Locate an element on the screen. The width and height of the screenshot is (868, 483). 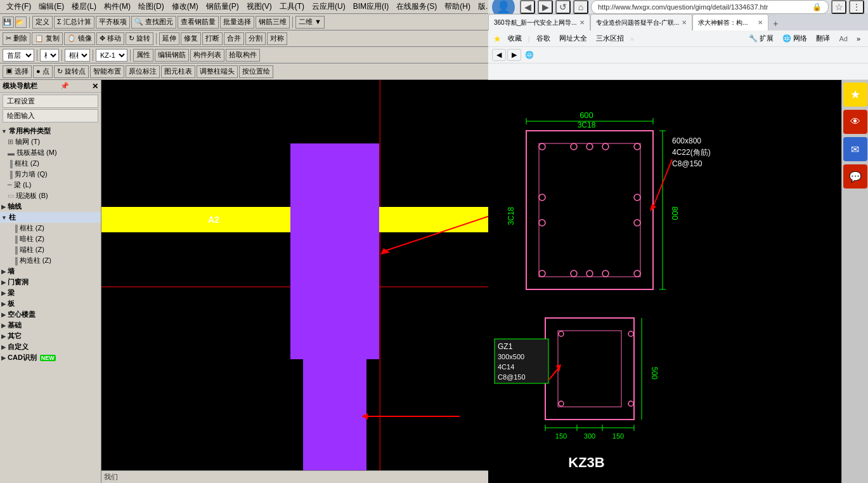
nav-group-slab: ▶ 板 is located at coordinates (51, 303).